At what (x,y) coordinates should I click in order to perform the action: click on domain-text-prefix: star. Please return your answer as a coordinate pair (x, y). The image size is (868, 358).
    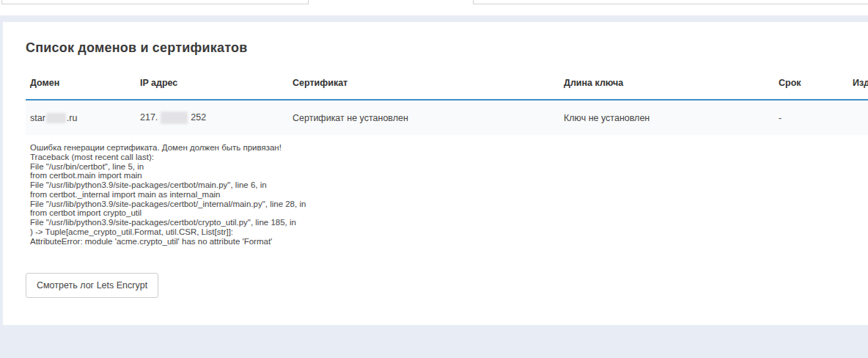
    Looking at the image, I should click on (38, 118).